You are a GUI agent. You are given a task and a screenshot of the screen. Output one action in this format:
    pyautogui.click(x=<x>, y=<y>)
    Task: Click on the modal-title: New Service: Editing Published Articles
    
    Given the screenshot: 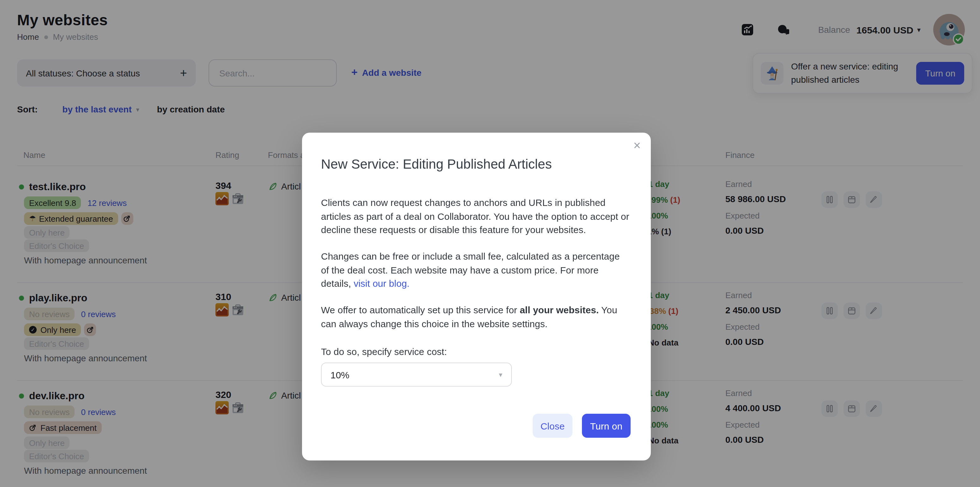 What is the action you would take?
    pyautogui.click(x=437, y=164)
    